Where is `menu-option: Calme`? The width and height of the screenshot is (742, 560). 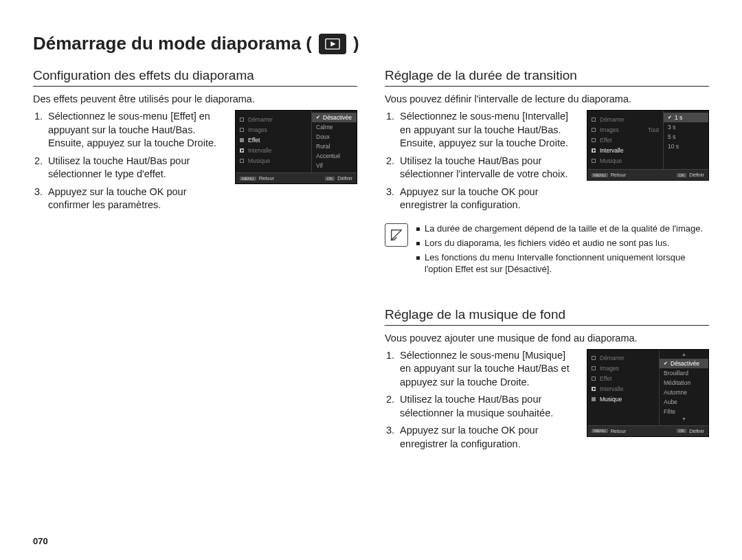
menu-option: Calme is located at coordinates (334, 127).